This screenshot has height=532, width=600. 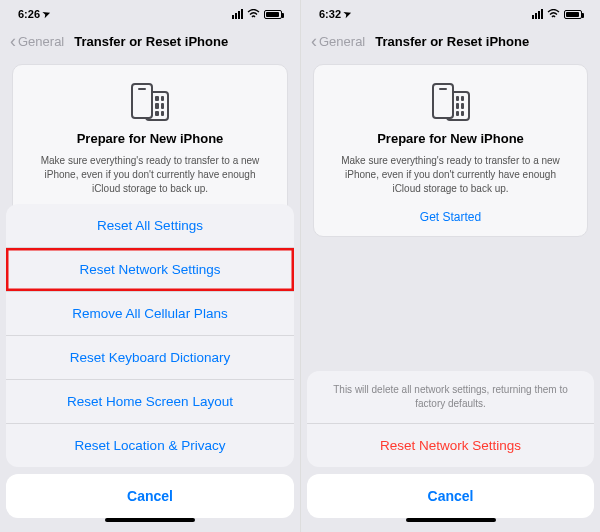 I want to click on get-started-button: Get Started, so click(x=450, y=217).